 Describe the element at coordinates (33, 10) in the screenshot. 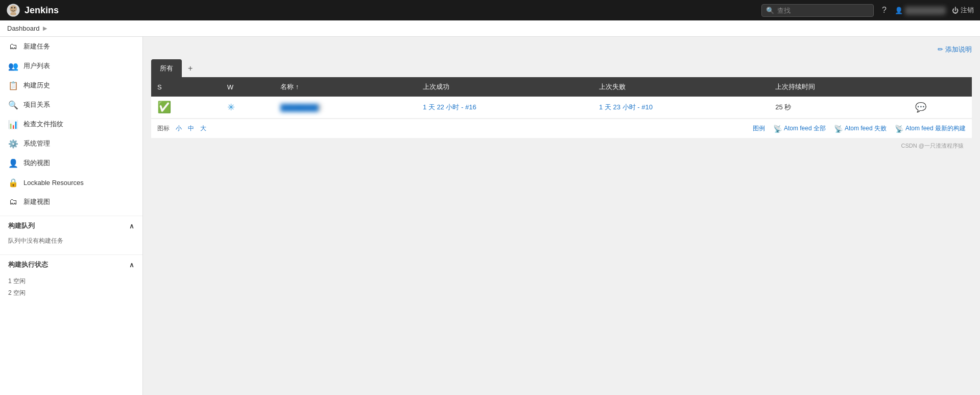

I see `jenkins-logo: Jenkins` at that location.